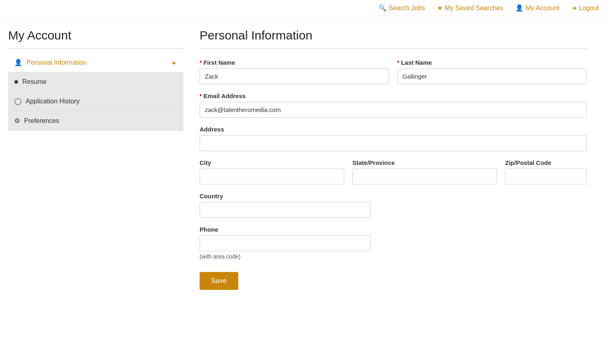  What do you see at coordinates (546, 177) in the screenshot?
I see `zip-input` at bounding box center [546, 177].